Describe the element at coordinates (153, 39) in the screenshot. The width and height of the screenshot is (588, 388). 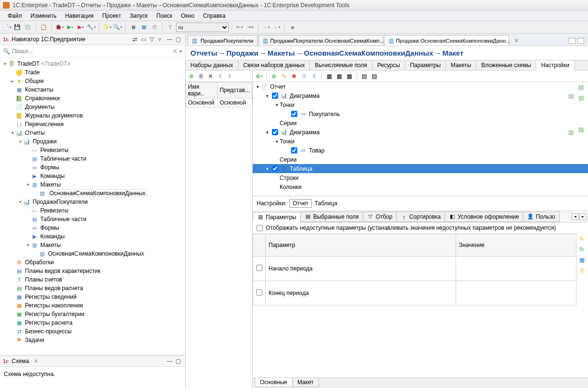
I see `filter-icon: ▽` at that location.